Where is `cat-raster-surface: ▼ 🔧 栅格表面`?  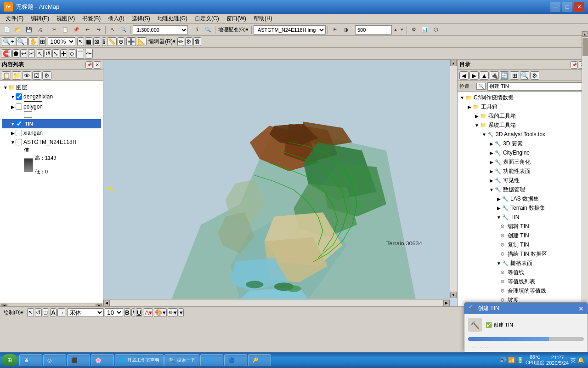
cat-raster-surface: ▼ 🔧 栅格表面 is located at coordinates (541, 263).